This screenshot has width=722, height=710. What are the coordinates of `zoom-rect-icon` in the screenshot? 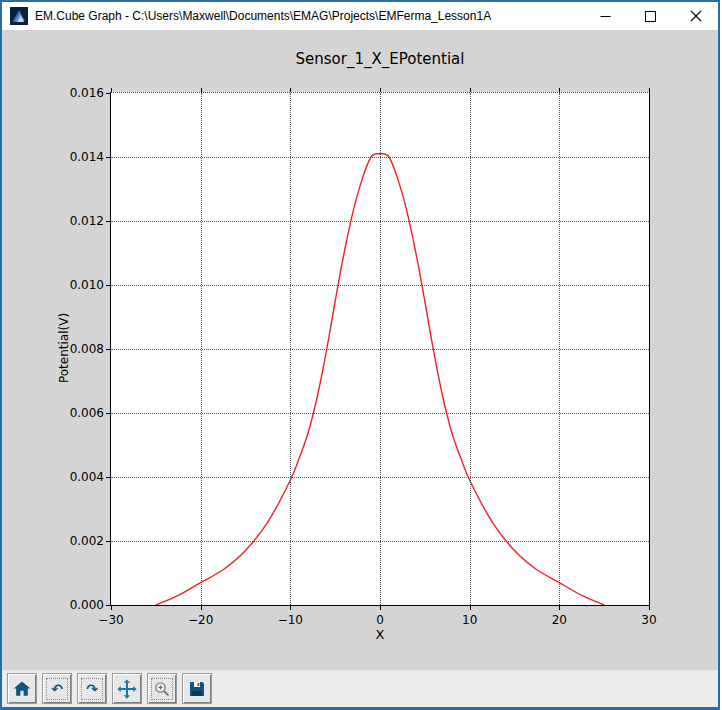 It's located at (162, 689).